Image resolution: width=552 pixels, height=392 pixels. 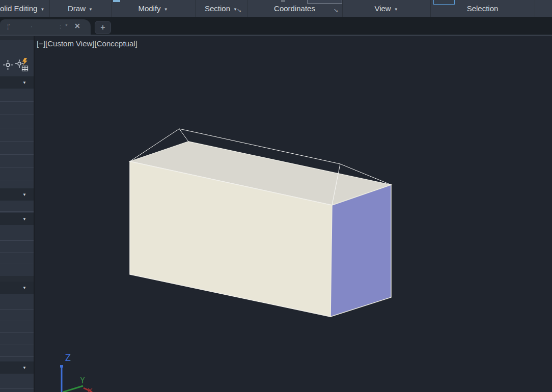 I want to click on panel-view: View ▼, so click(x=386, y=8).